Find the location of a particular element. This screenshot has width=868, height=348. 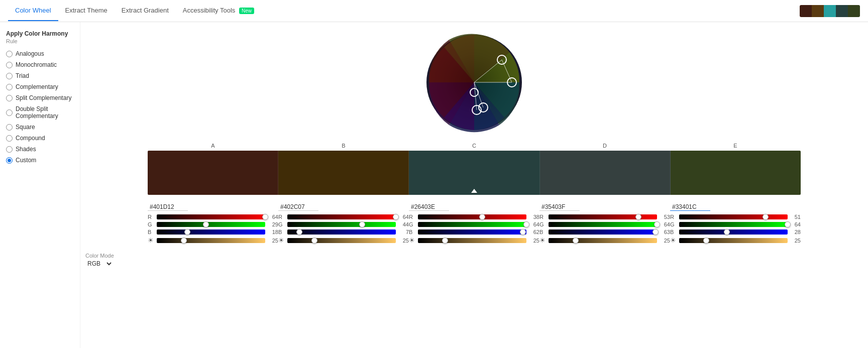

swatch-bar-b is located at coordinates (344, 173).